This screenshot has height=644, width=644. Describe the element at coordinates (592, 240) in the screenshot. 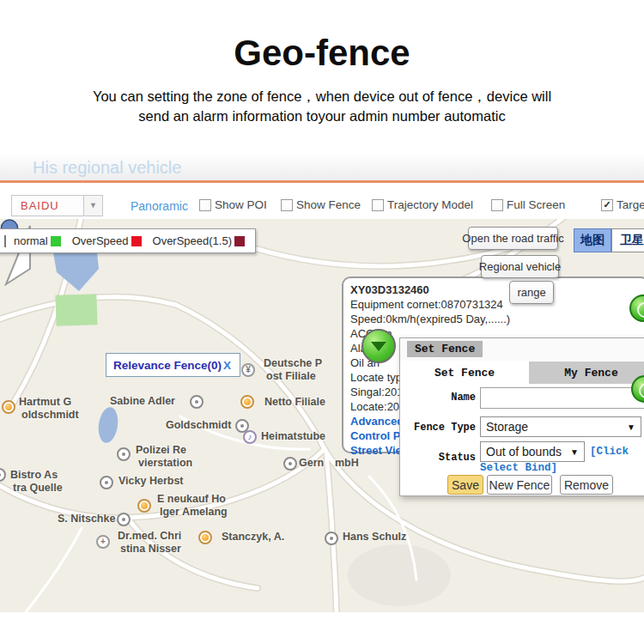

I see `map-type-map-button: 地图` at that location.